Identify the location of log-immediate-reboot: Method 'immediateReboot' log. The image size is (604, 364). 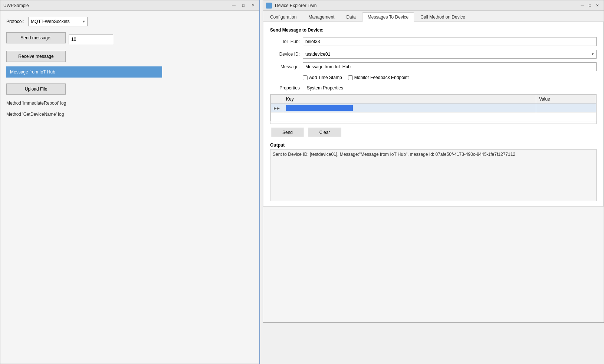
(130, 103).